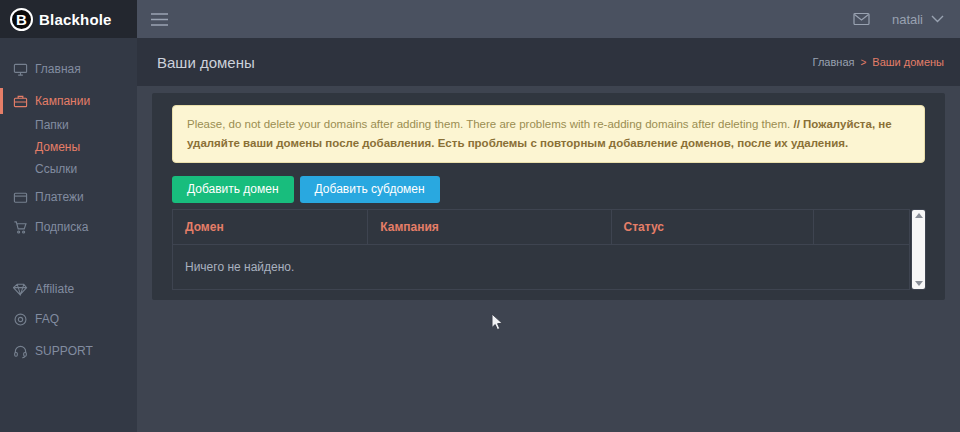 The image size is (960, 432). Describe the element at coordinates (68, 169) in the screenshot. I see `sidebar-subitem-links: Ссылки` at that location.